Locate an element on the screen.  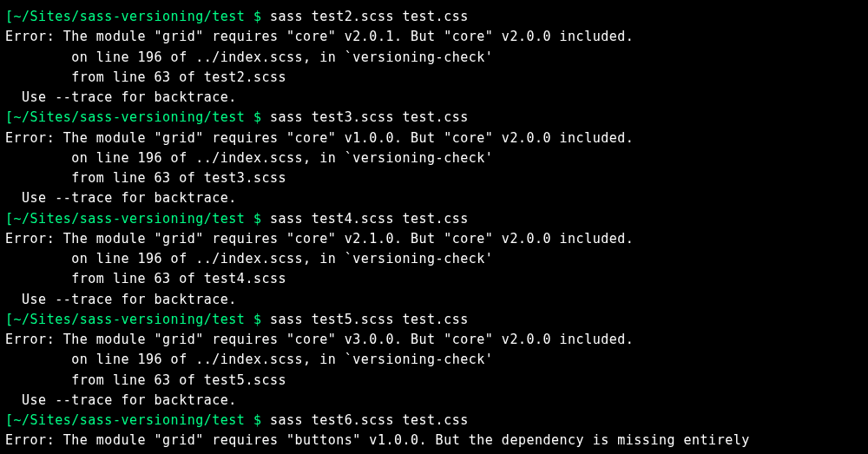
error-line: Error: The module "grid" requires "butto… is located at coordinates (434, 441).